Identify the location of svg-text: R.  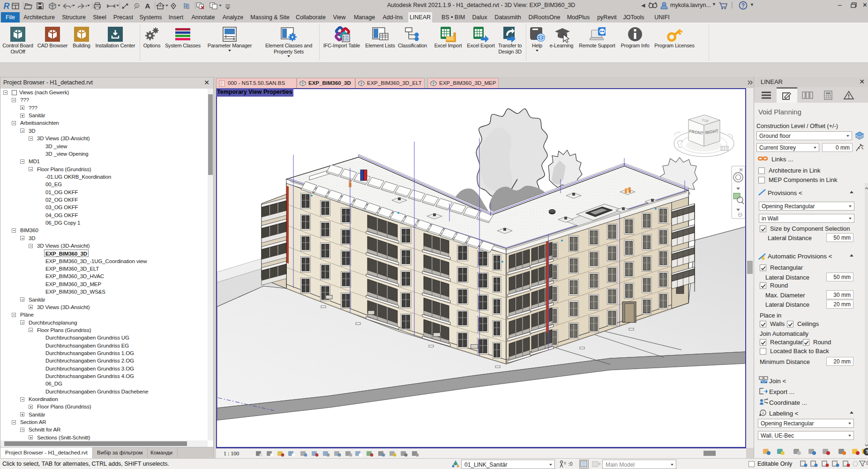
(7, 6).